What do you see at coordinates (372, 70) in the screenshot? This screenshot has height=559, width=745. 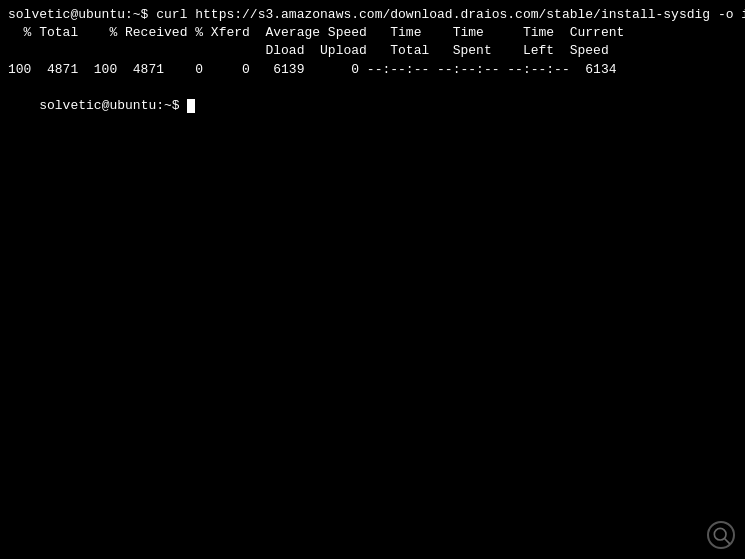 I see `curl-progress-line: 100 4871 100 4871 0 0 6139 0 --:--:-- --…` at bounding box center [372, 70].